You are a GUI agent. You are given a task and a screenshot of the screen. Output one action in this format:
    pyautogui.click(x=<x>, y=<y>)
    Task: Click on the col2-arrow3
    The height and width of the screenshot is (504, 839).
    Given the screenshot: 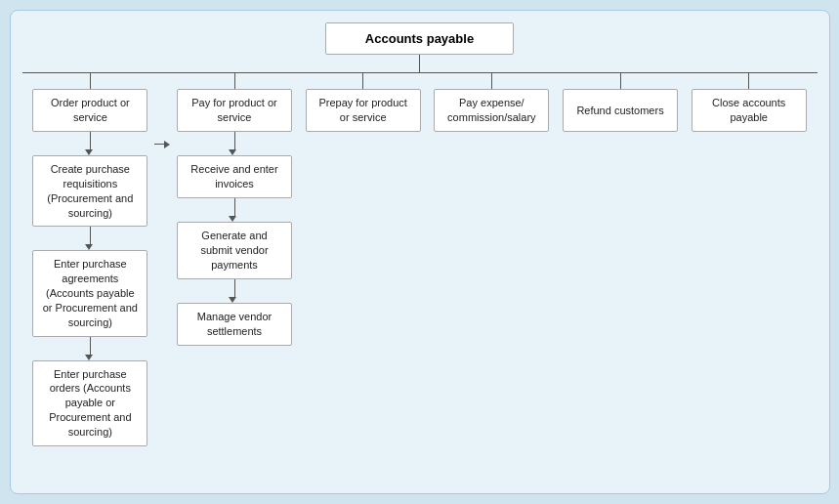 What is the action you would take?
    pyautogui.click(x=234, y=291)
    